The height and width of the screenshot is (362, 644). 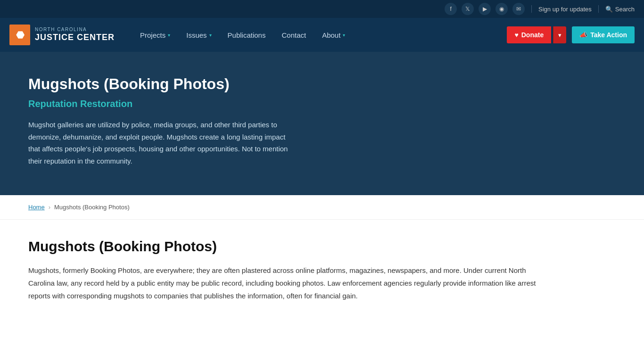 I want to click on hero-title: Mugshots (Booking Photos), so click(x=322, y=84).